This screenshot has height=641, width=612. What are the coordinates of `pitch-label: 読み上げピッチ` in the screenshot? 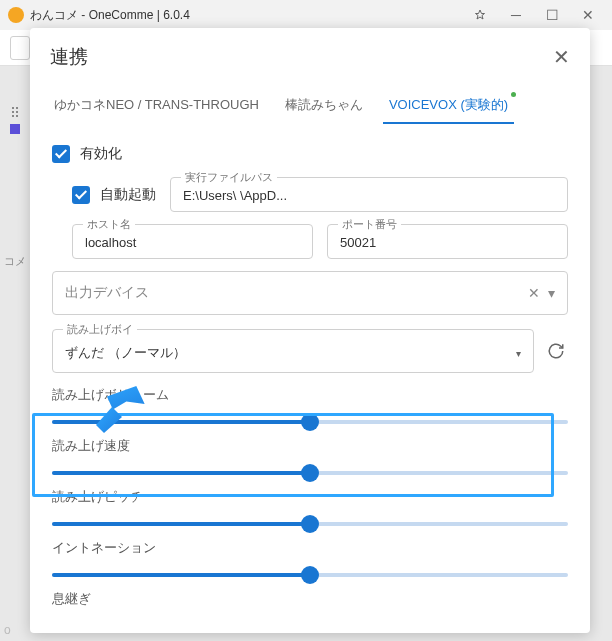 It's located at (310, 498).